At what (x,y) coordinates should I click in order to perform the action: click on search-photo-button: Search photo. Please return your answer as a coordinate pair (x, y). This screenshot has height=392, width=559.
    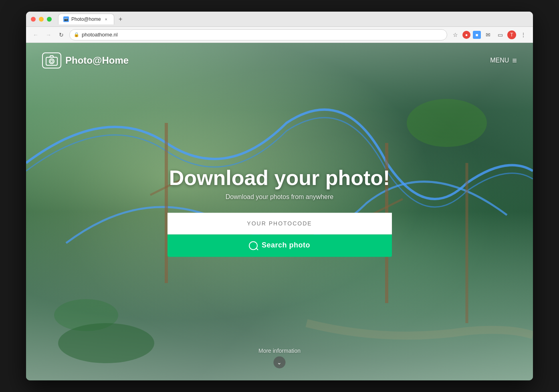
    Looking at the image, I should click on (280, 245).